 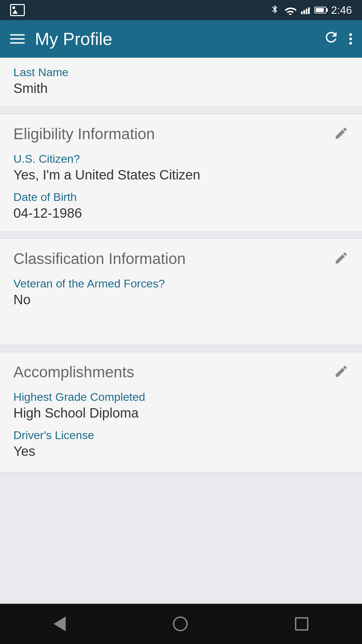 I want to click on bluetooth-icon, so click(x=275, y=10).